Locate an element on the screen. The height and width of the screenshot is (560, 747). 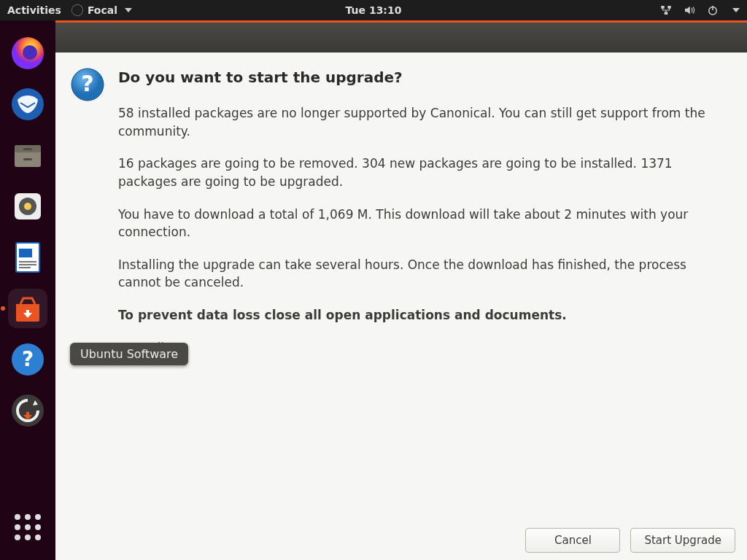
volume-icon is located at coordinates (689, 10).